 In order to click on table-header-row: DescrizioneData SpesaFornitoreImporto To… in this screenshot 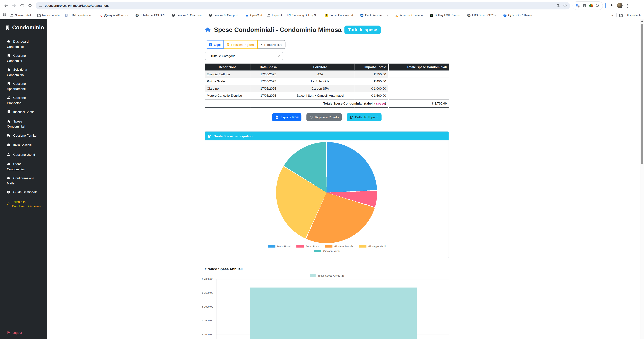, I will do `click(327, 67)`.